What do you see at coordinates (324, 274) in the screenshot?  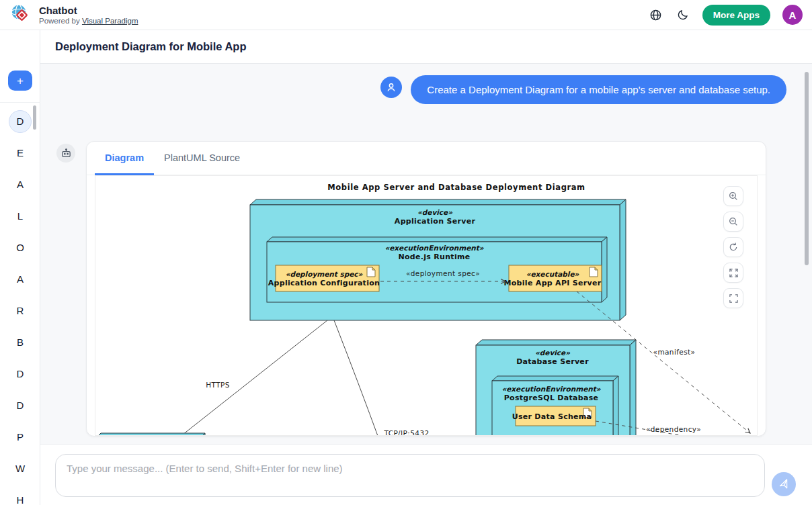 I see `svg-text: «deployment spec»` at bounding box center [324, 274].